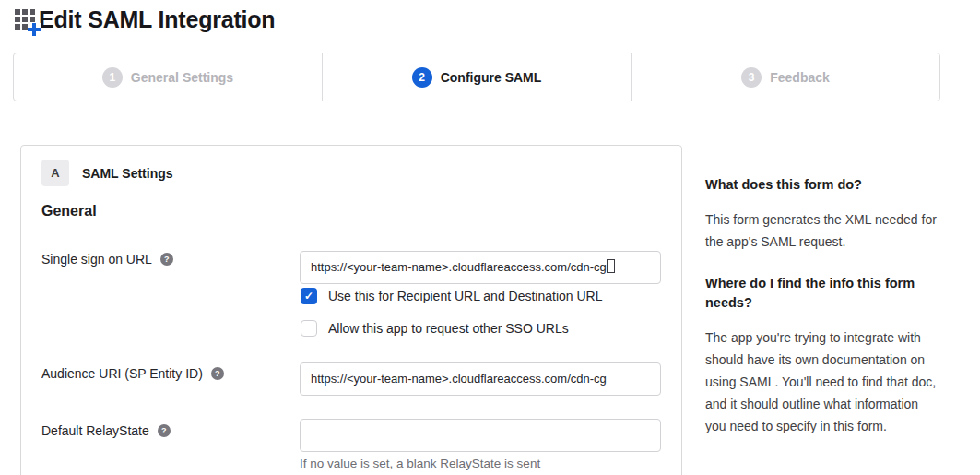 The width and height of the screenshot is (980, 475). I want to click on step-feedback: 3 Feedback, so click(785, 77).